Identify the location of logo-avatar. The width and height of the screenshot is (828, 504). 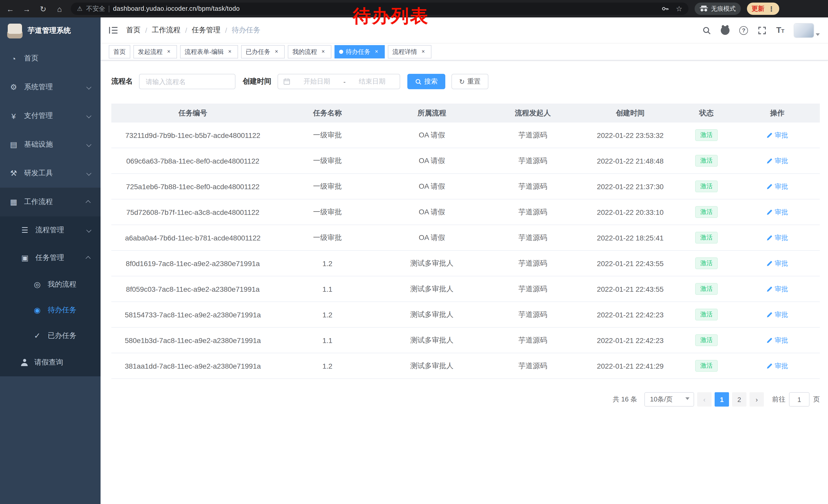
(15, 31).